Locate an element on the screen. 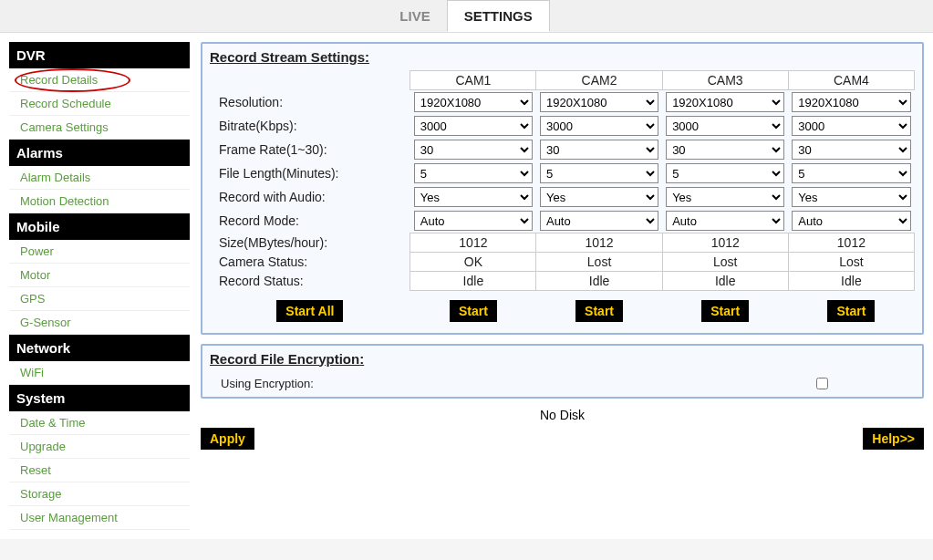 This screenshot has height=560, width=933. start-button-cam2: Start is located at coordinates (599, 311).